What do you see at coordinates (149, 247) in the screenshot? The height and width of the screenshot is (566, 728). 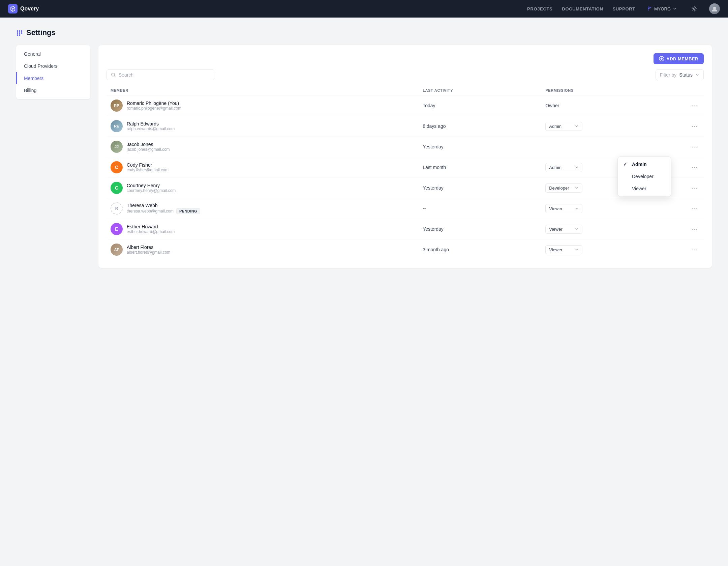 I see `member-name: Albert Flores` at bounding box center [149, 247].